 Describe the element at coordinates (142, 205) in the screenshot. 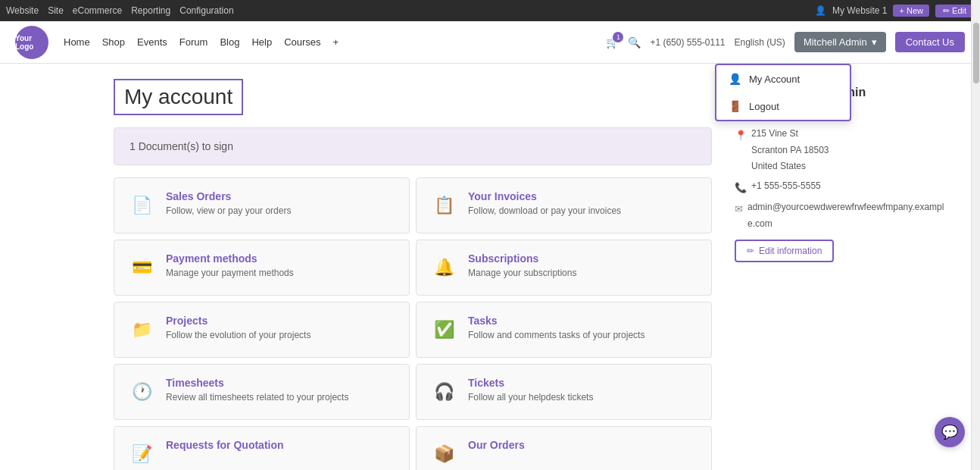

I see `sales-orders-icon: 📄` at that location.